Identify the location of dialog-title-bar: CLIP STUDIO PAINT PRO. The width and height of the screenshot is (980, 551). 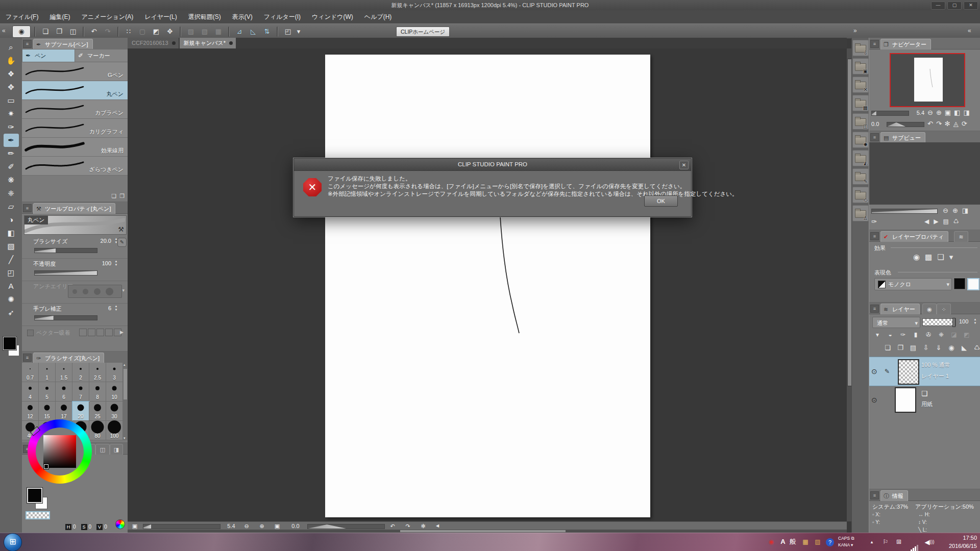
(493, 165).